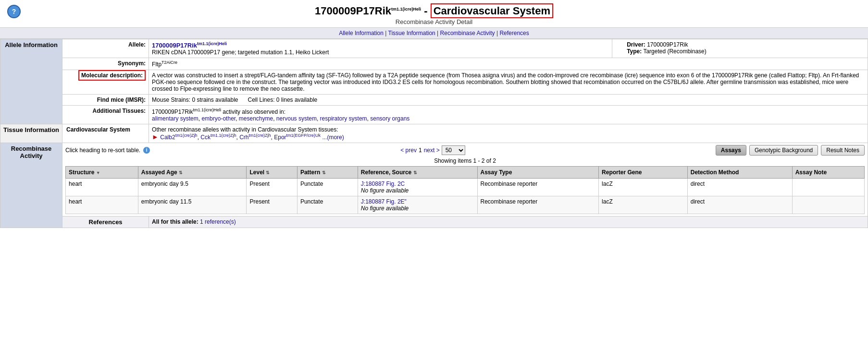  What do you see at coordinates (102, 173) in the screenshot?
I see `col-structure: Structure ▼` at bounding box center [102, 173].